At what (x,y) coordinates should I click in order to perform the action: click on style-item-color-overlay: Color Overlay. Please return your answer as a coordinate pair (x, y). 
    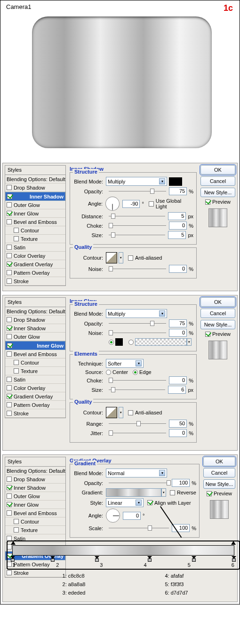
    Looking at the image, I should click on (35, 256).